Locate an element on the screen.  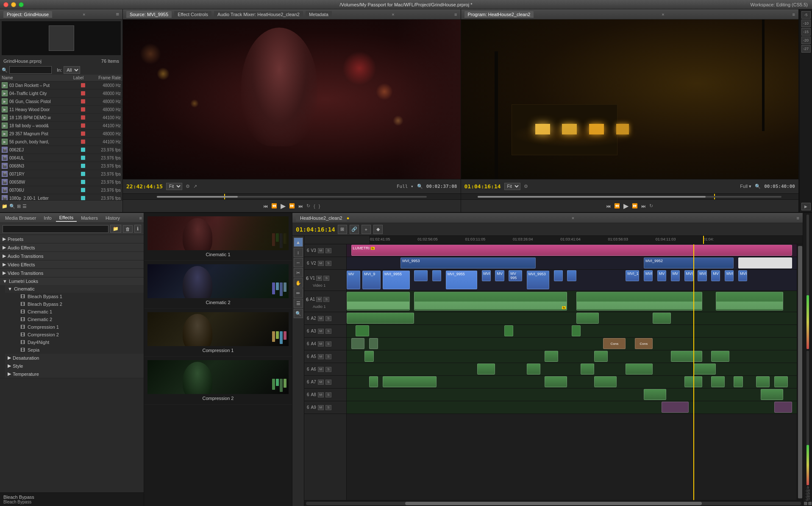
v1-clip-mv4: MV is located at coordinates (715, 276).